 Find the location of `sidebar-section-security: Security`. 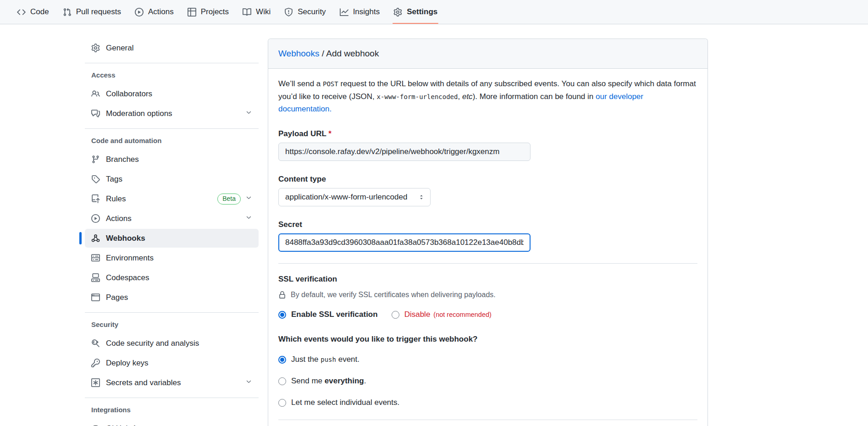

sidebar-section-security: Security is located at coordinates (171, 326).